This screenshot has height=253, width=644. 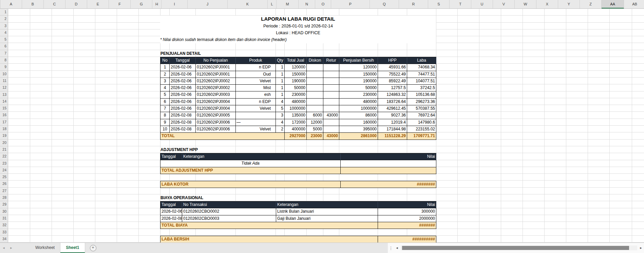 What do you see at coordinates (422, 95) in the screenshot?
I see `cell: 105136.68` at bounding box center [422, 95].